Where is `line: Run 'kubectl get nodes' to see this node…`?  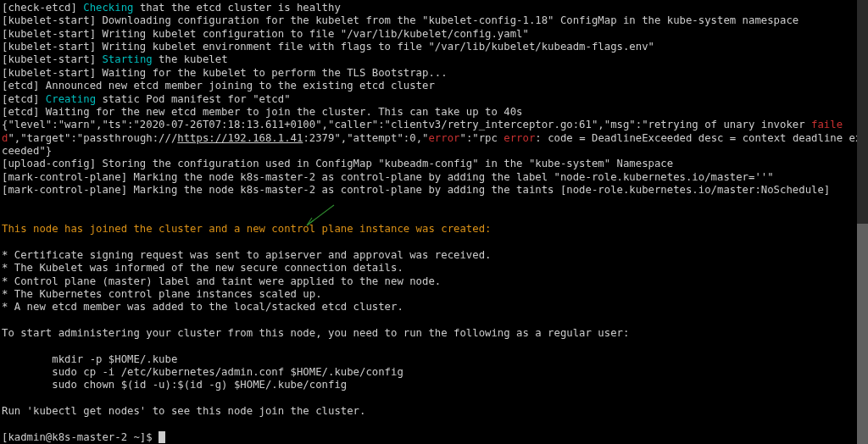 line: Run 'kubectl get nodes' to see this node… is located at coordinates (183, 411).